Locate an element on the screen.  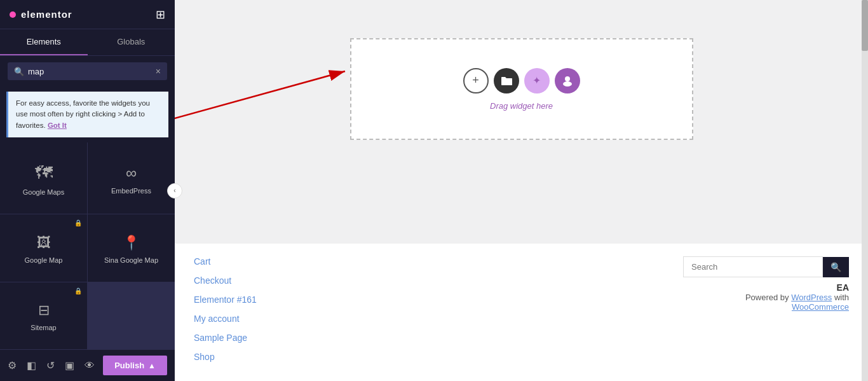
footer-right: EA Powered by WordPress with WooCommerce is located at coordinates (797, 297).